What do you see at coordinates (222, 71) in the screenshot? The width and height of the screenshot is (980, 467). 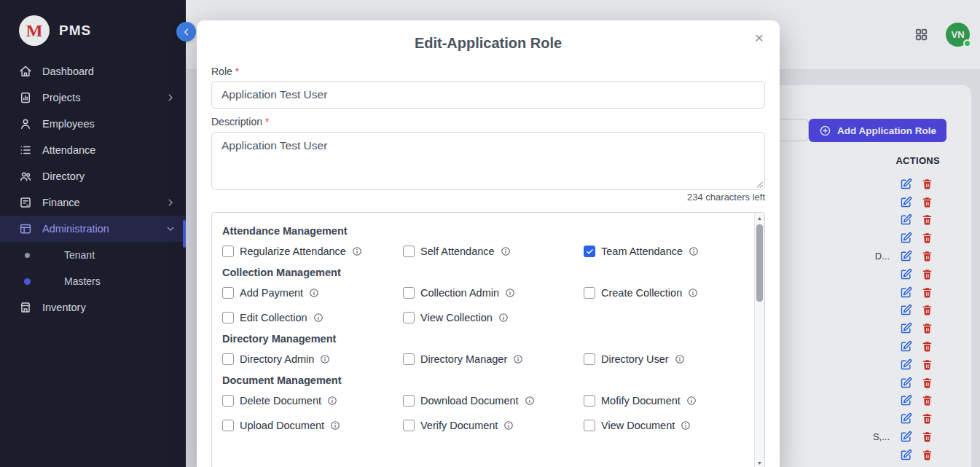 I see `label-text: Role` at bounding box center [222, 71].